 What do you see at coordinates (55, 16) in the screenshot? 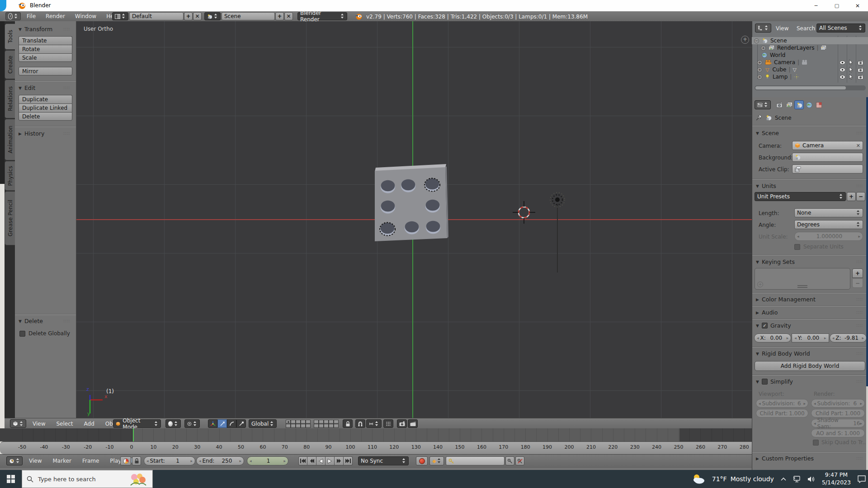
I see `menu-render: Render` at bounding box center [55, 16].